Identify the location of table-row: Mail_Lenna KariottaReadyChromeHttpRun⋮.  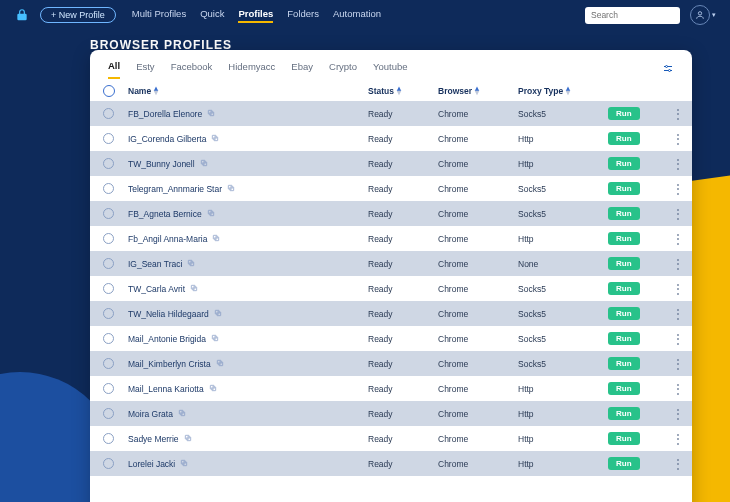
(391, 388).